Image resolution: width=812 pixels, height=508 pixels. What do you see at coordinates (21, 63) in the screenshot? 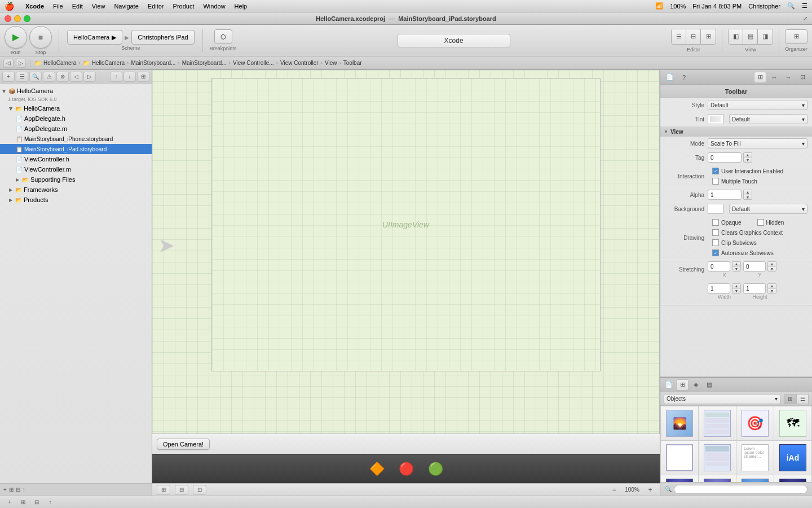
I see `nav-forward-btn: ▷` at bounding box center [21, 63].